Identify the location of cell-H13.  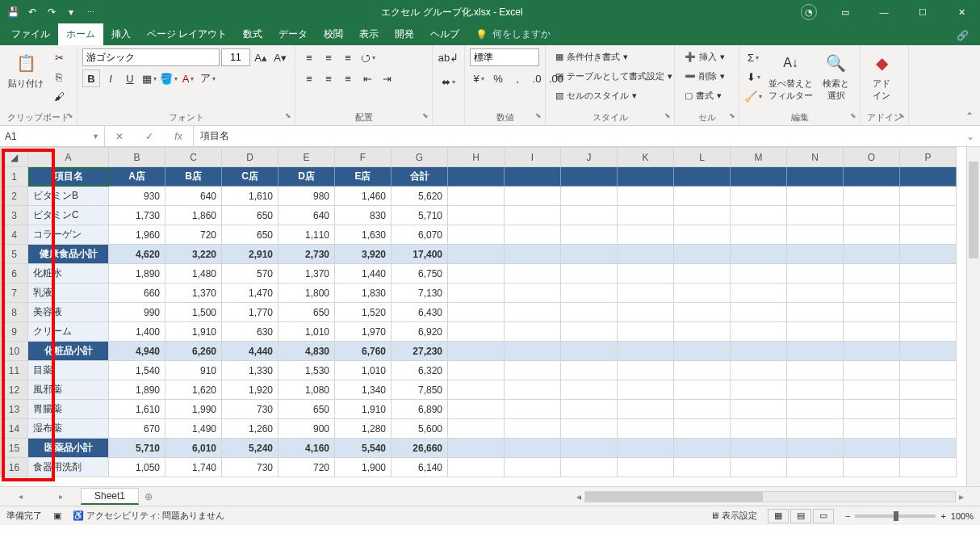
(476, 410).